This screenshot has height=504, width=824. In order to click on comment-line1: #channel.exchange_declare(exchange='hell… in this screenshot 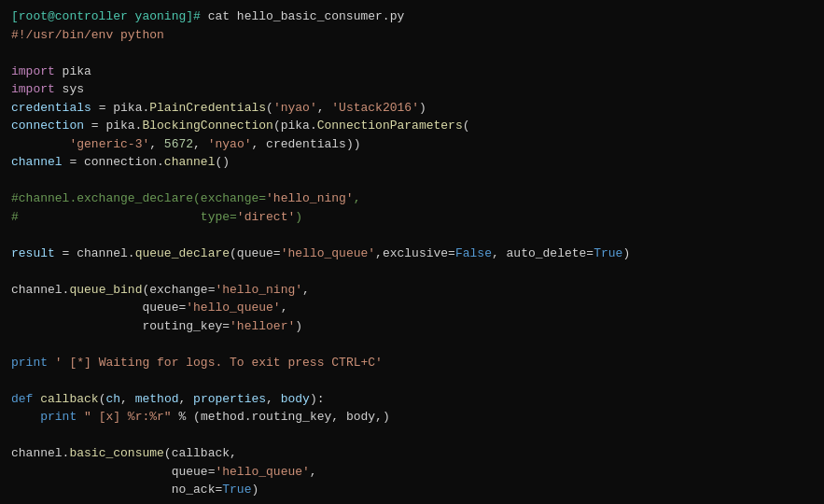, I will do `click(412, 199)`.